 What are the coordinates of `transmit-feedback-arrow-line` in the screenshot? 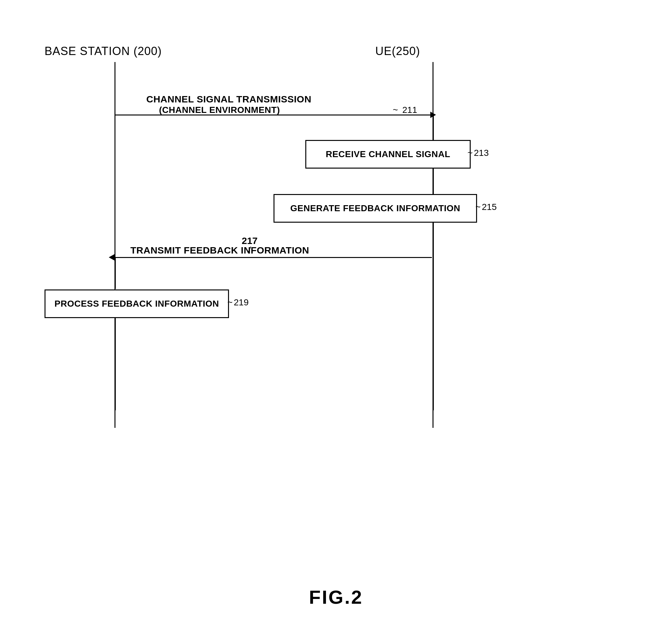 It's located at (274, 257).